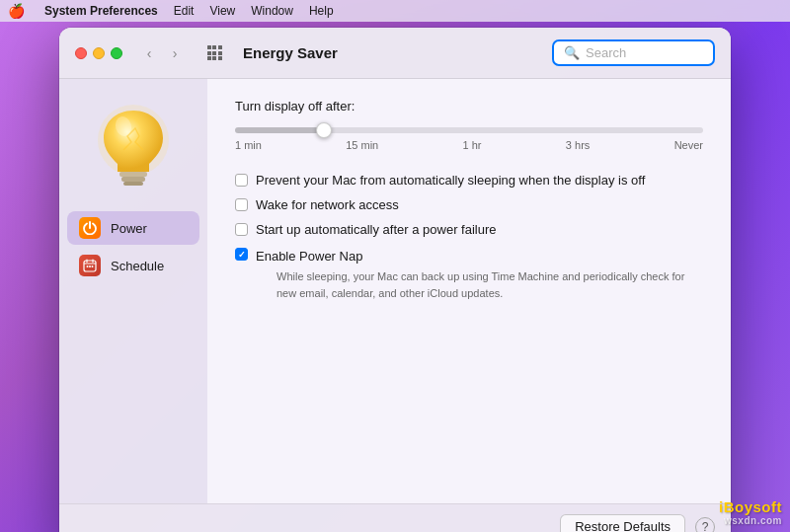 The width and height of the screenshot is (790, 532). Describe the element at coordinates (215, 53) in the screenshot. I see `grid-icon` at that location.